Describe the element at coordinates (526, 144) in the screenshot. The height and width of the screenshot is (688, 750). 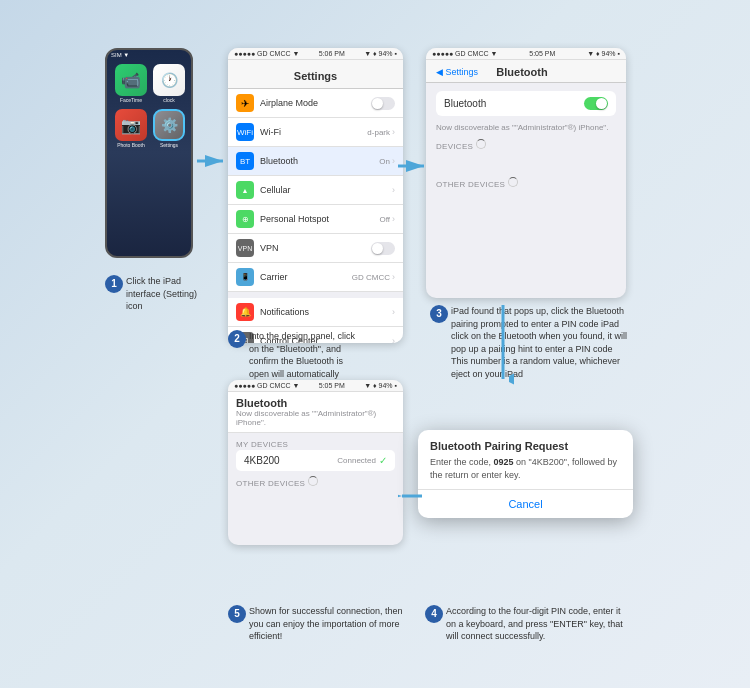
I see `bt-devices-title: DEVICES` at that location.